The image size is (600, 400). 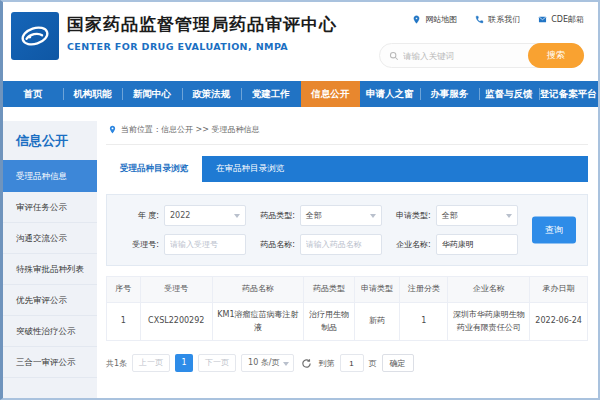 What do you see at coordinates (35, 36) in the screenshot?
I see `cde-logo-icon` at bounding box center [35, 36].